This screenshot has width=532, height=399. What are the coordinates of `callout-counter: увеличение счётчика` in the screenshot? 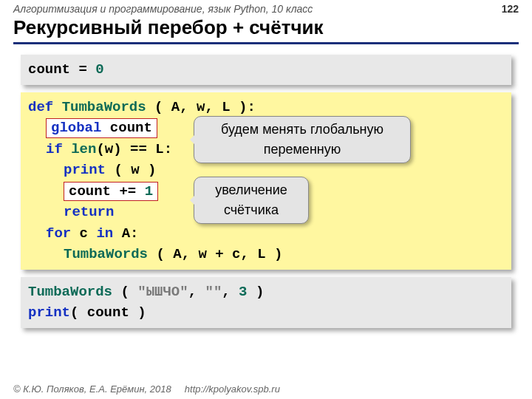 It's located at (251, 200).